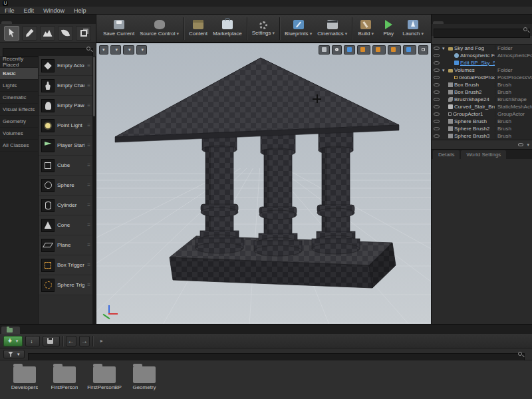 The height and width of the screenshot is (399, 532). Describe the element at coordinates (19, 122) in the screenshot. I see `category-item: Geometry` at that location.